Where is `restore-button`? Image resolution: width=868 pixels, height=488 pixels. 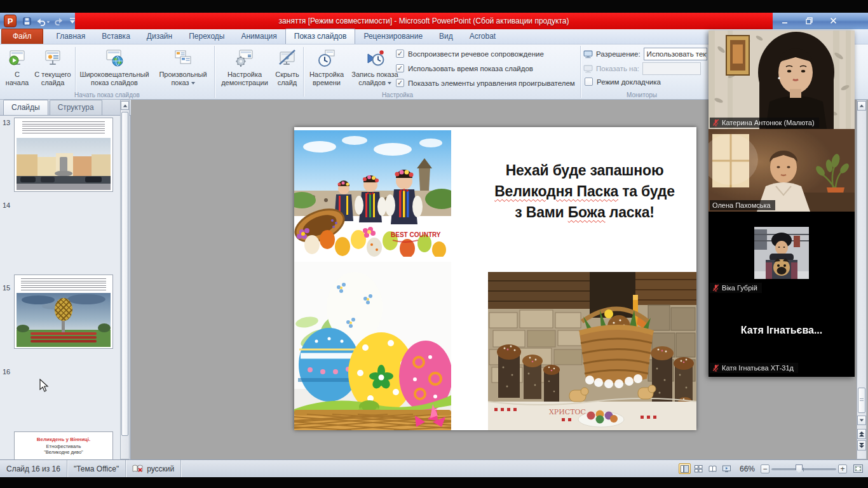
restore-button is located at coordinates (809, 20).